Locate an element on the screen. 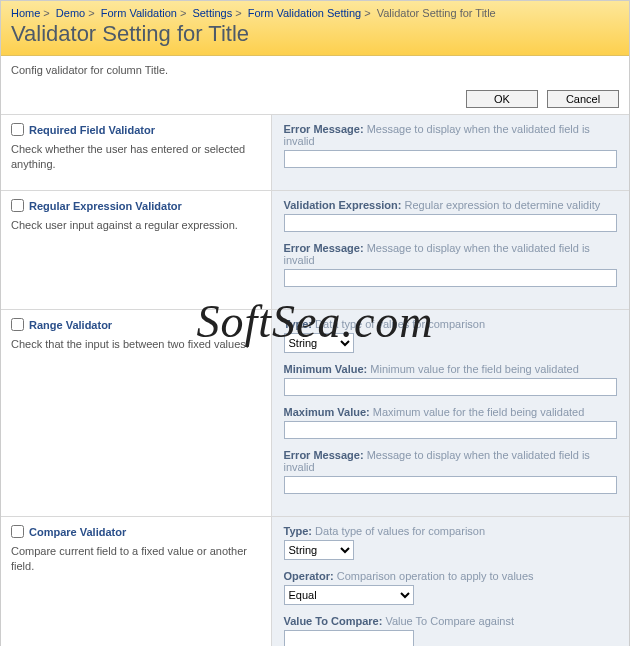 This screenshot has height=646, width=630. breadcrumb: Home> Demo> Form Validation> Settings> F… is located at coordinates (315, 13).